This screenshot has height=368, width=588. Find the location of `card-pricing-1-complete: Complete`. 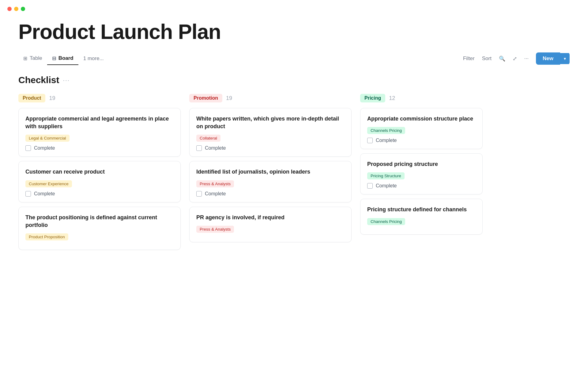

card-pricing-1-complete: Complete is located at coordinates (421, 140).